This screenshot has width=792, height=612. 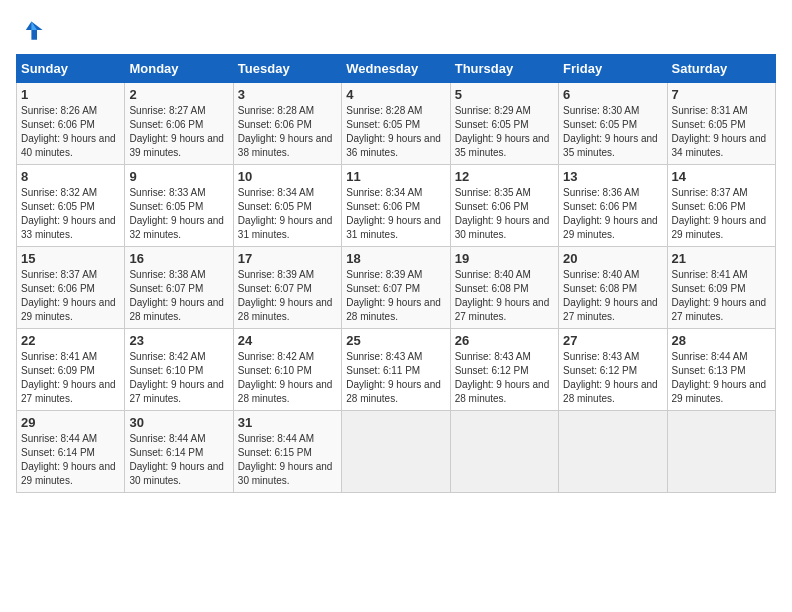 What do you see at coordinates (720, 132) in the screenshot?
I see `day-info: Sunrise: 8:31 AMSunset: 6:05 PMDaylight:…` at bounding box center [720, 132].